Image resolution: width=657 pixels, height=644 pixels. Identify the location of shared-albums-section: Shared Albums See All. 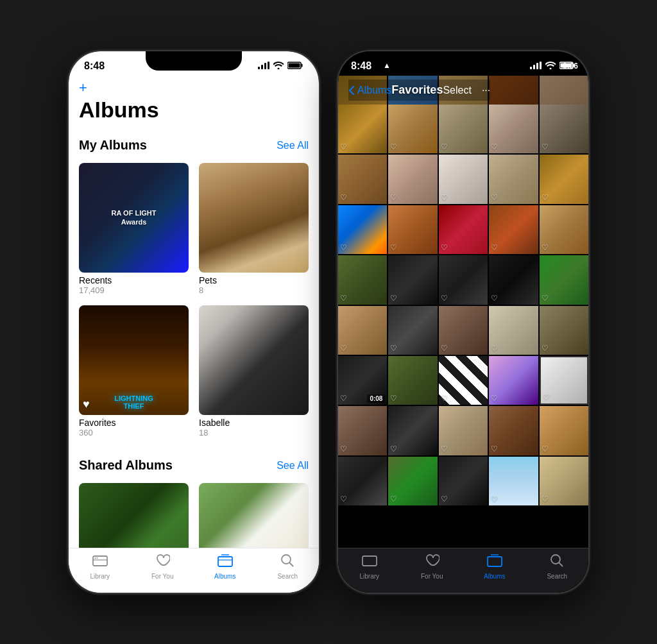
(194, 500).